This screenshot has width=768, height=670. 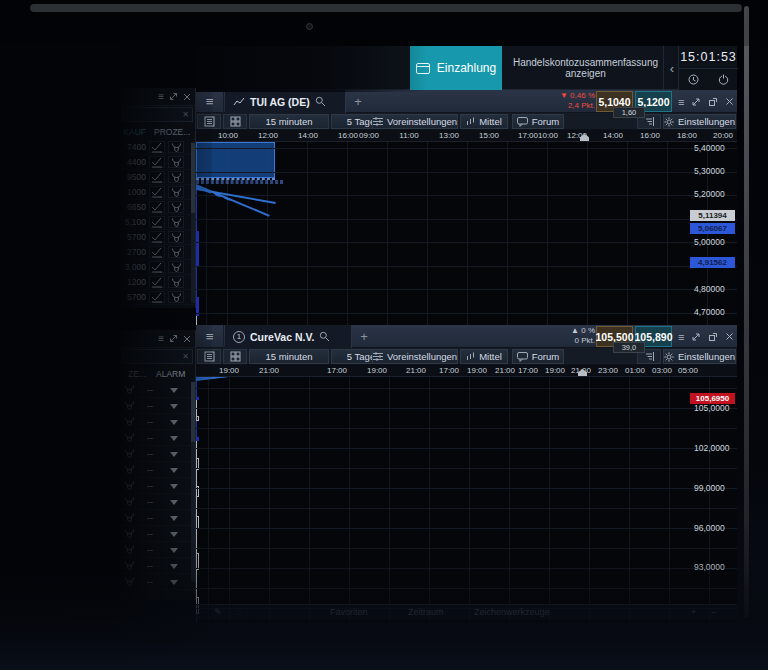 I want to click on chart1-settings-button: Einstellungen, so click(x=700, y=122).